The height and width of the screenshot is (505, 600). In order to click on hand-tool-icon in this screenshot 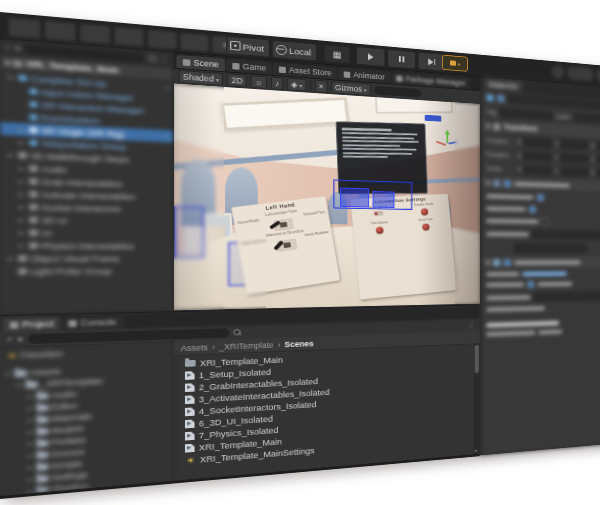, I will do `click(24, 28)`.